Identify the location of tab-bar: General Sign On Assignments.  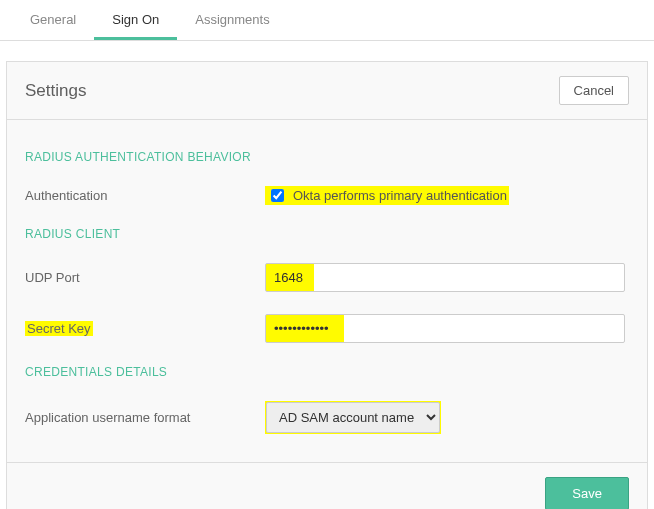
(327, 20).